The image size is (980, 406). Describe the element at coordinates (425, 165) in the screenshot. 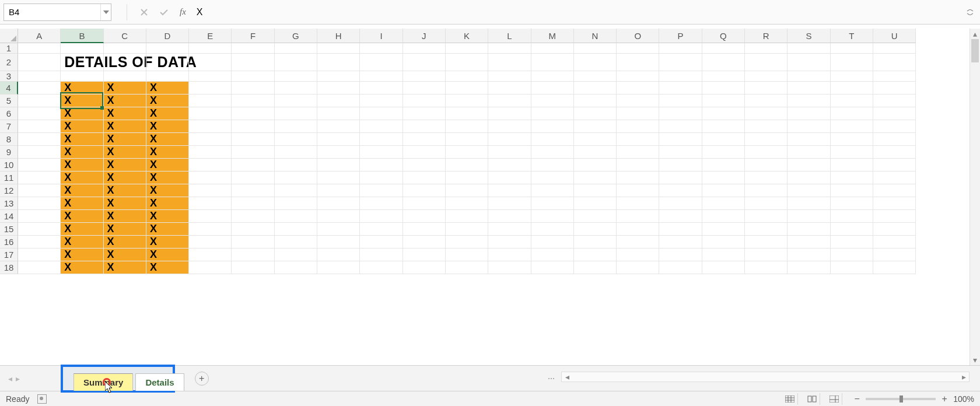

I see `cell-J10` at that location.